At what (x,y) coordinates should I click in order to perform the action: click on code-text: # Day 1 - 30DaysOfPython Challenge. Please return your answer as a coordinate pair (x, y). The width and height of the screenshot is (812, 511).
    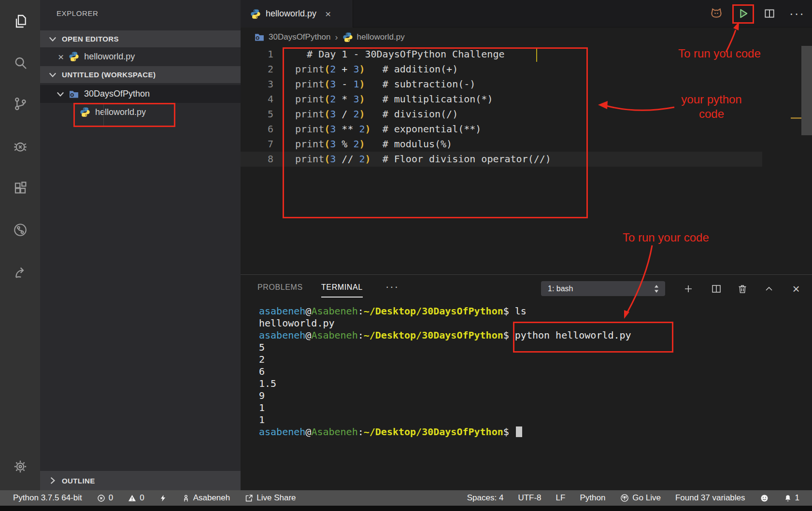
    Looking at the image, I should click on (389, 54).